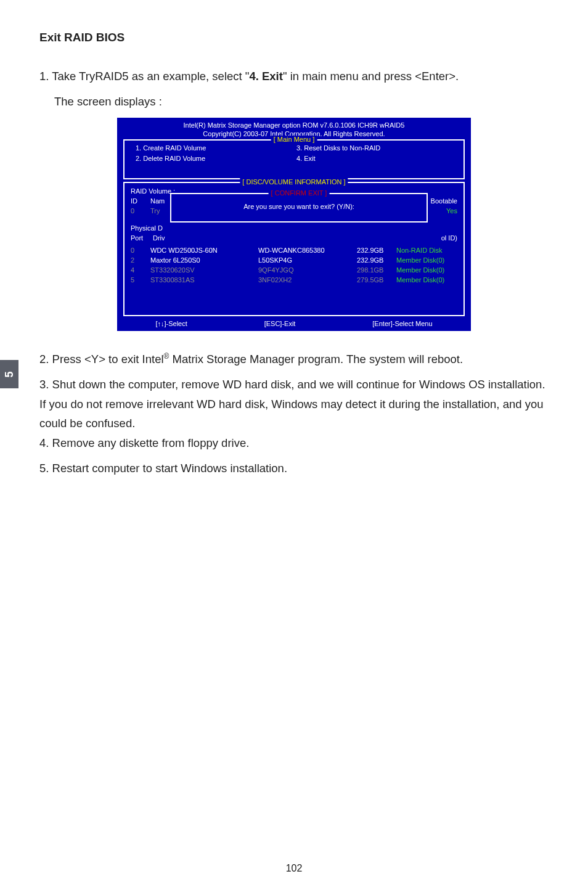  What do you see at coordinates (141, 280) in the screenshot?
I see `disk-port: 5` at bounding box center [141, 280].